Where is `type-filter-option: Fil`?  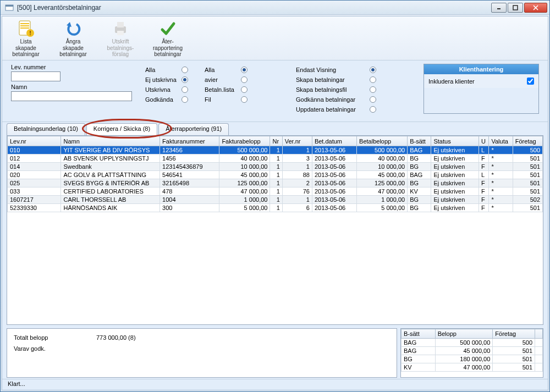 type-filter-option: Fil is located at coordinates (226, 99).